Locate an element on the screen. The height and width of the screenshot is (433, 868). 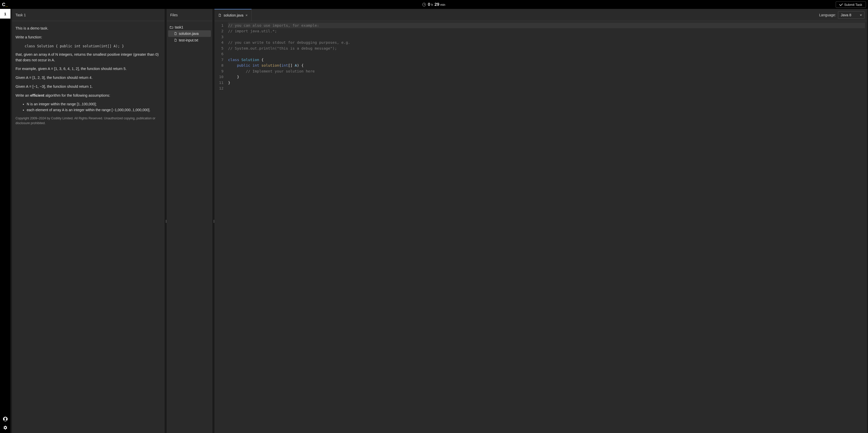
file-name: solution.java is located at coordinates (189, 34).